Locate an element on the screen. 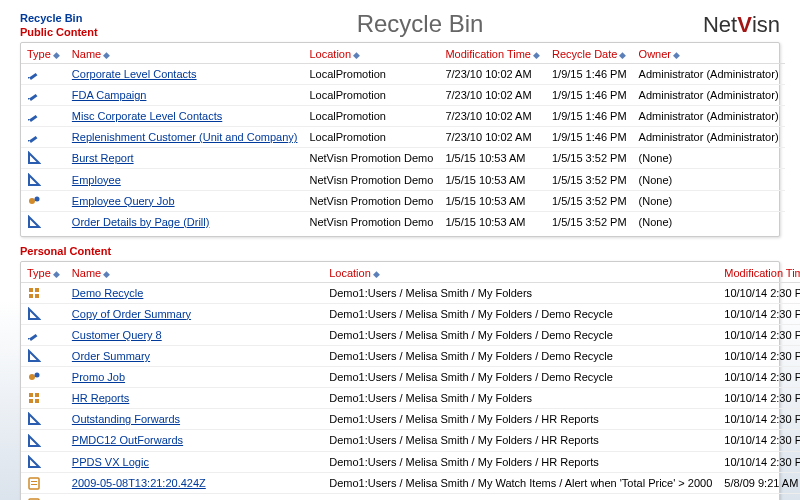 The height and width of the screenshot is (500, 800). item-link: PPDS VX Logic is located at coordinates (110, 462).